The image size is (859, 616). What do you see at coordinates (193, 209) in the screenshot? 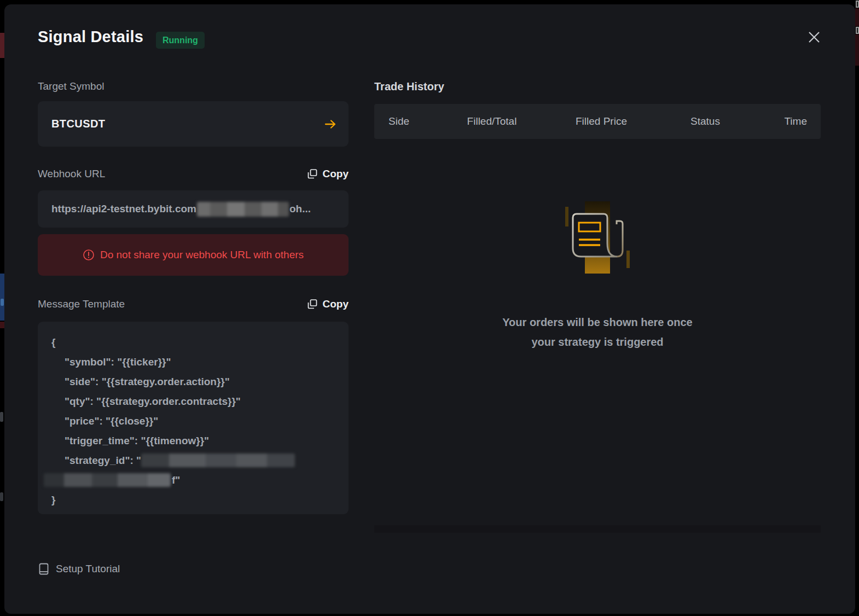
I see `webhook-url-field: https://api2-testnet.bybit.comoh...` at bounding box center [193, 209].